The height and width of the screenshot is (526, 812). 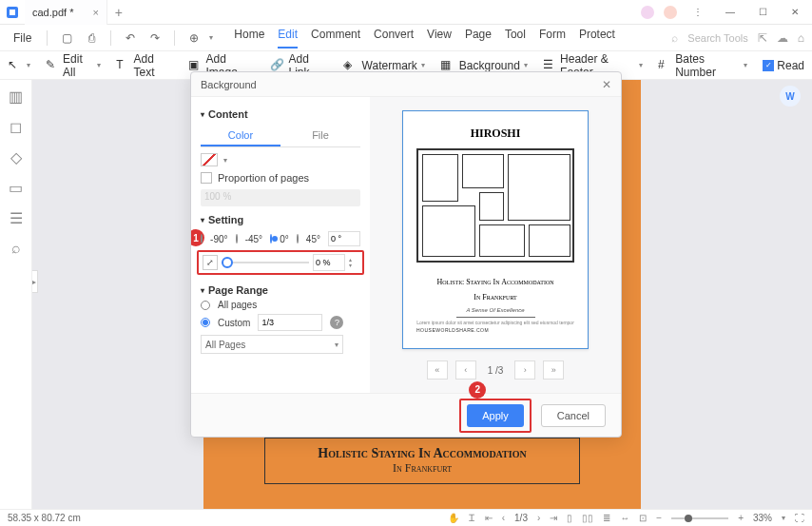 What do you see at coordinates (298, 239) in the screenshot?
I see `rotation-45-radio` at bounding box center [298, 239].